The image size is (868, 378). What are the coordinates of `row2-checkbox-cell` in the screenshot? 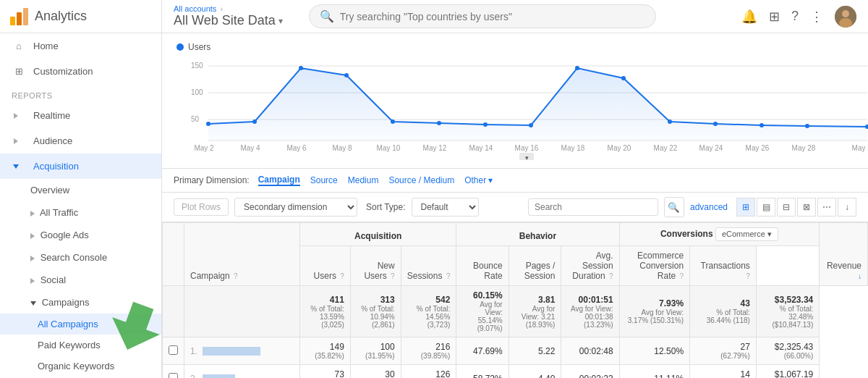 It's located at (174, 372).